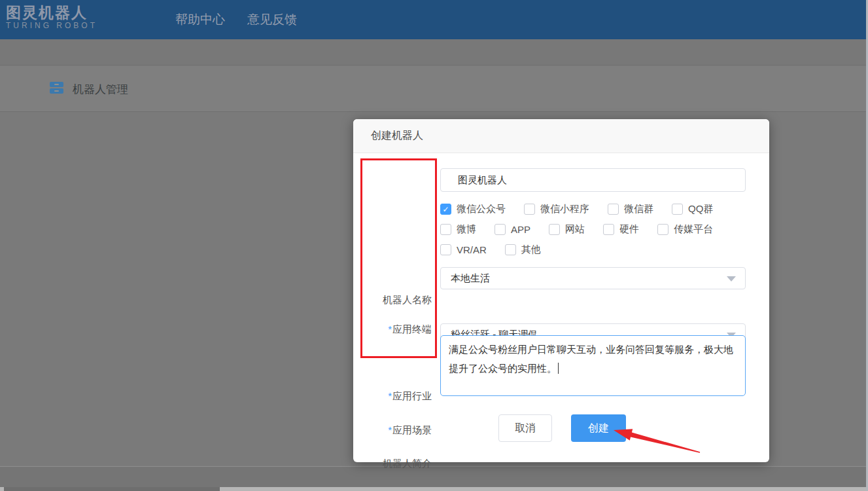 Image resolution: width=868 pixels, height=491 pixels. Describe the element at coordinates (458, 229) in the screenshot. I see `terminal-option: 微博` at that location.